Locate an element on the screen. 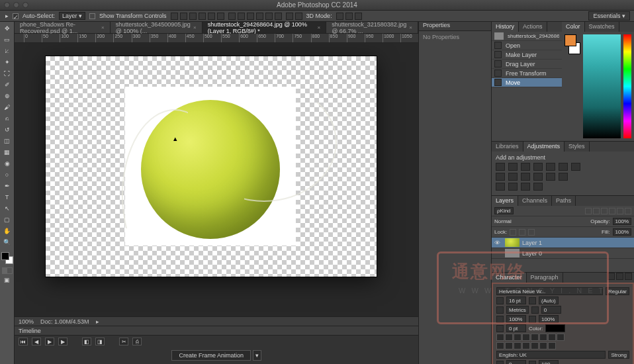  history-brush-tool: ↺ is located at coordinates (7, 130).